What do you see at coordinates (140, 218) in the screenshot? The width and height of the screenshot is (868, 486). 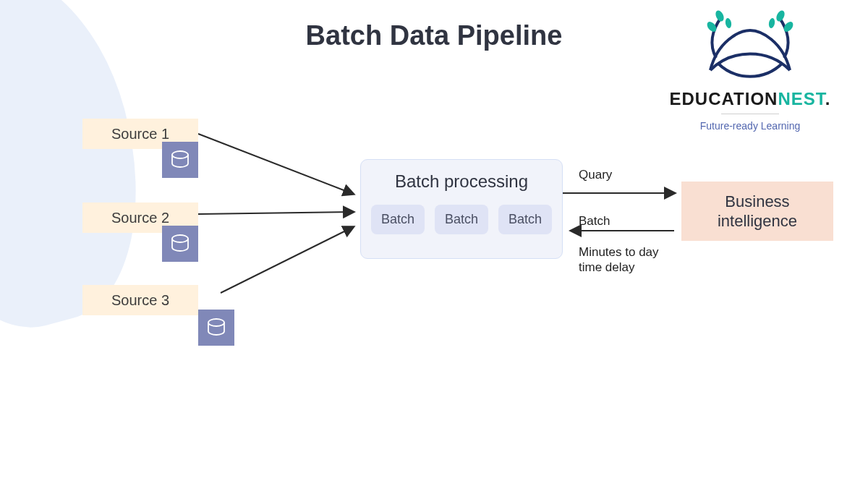 I see `source-2-label: Source 2` at bounding box center [140, 218].